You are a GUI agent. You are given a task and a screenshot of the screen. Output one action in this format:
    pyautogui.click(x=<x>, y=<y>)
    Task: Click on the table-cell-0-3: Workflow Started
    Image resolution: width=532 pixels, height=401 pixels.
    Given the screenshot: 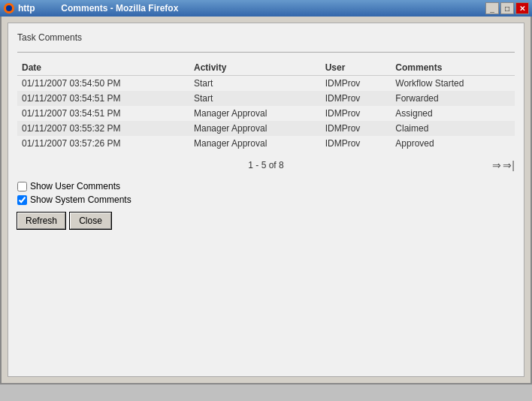 What is the action you would take?
    pyautogui.click(x=452, y=84)
    